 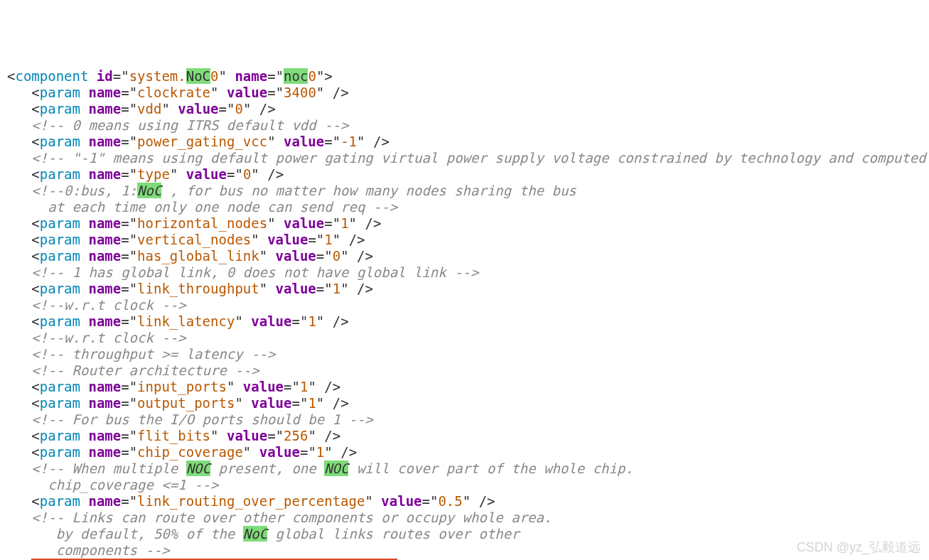 I want to click on line-param-oports: <param name="output_ports" value="1" />, so click(x=178, y=403).